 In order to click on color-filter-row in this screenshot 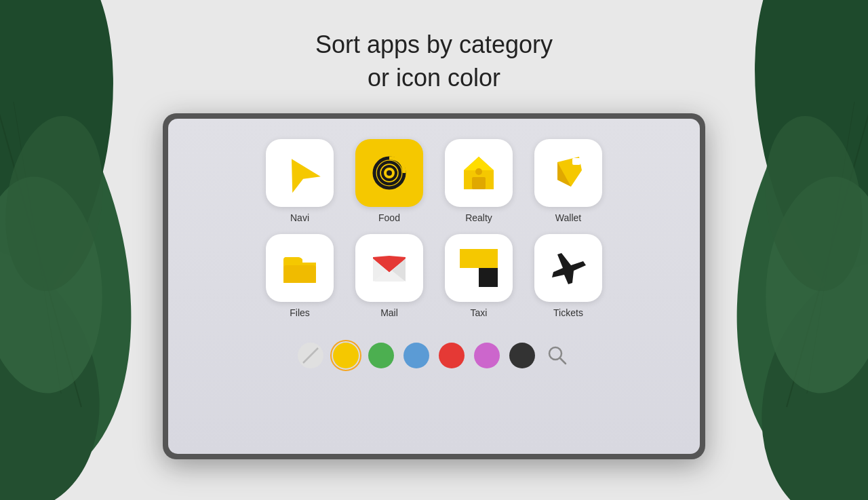, I will do `click(434, 355)`.